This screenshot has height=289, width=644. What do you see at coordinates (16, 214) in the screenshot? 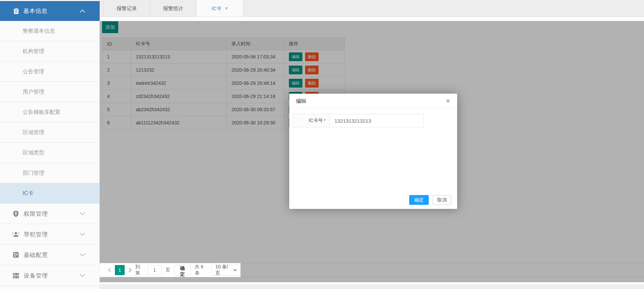
I see `shield-pin-icon` at bounding box center [16, 214].